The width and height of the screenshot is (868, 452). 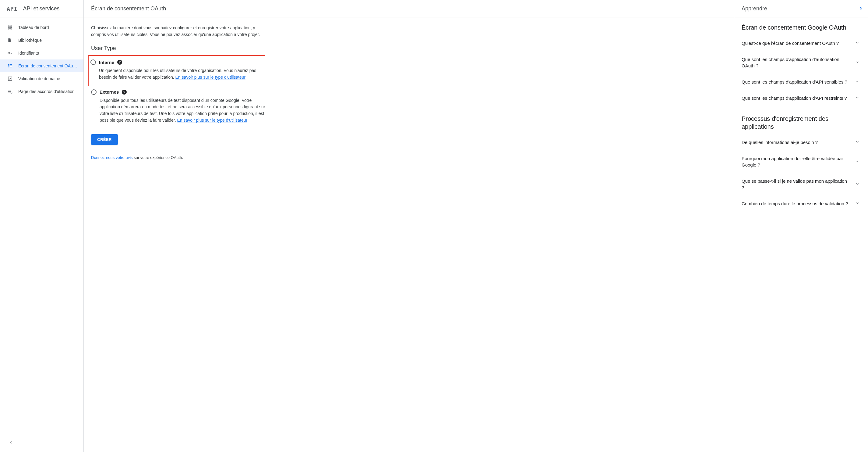 I want to click on learn-section-title-1: Écran de consentement Google OAuth, so click(x=801, y=28).